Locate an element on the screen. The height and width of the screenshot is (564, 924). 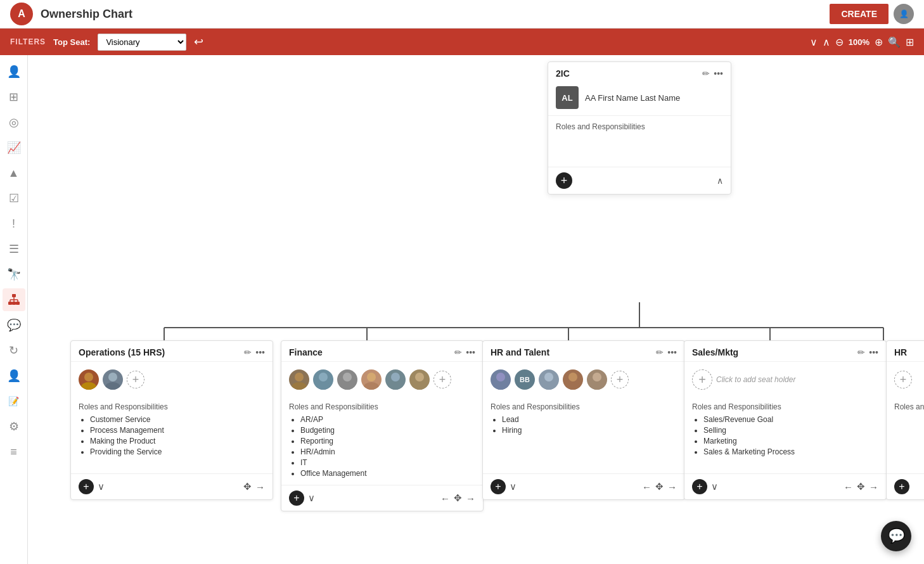
hr-card: HR + Roles an + is located at coordinates (905, 420).